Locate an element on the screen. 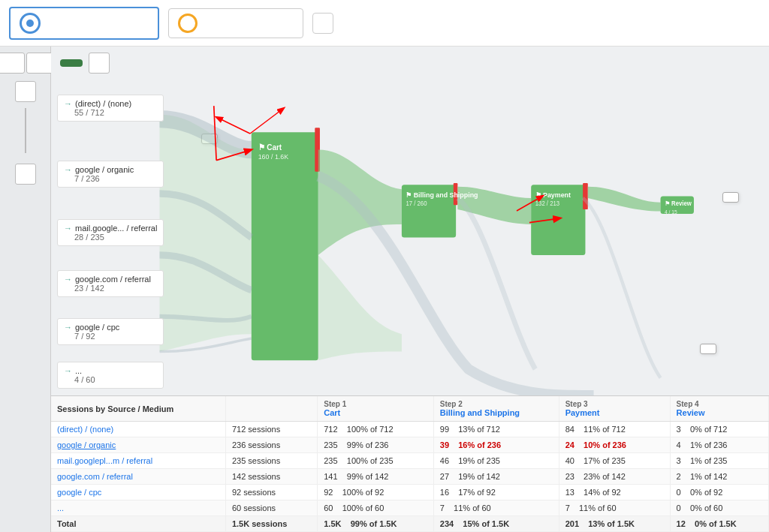  row-source-1: google / organic is located at coordinates (138, 446).